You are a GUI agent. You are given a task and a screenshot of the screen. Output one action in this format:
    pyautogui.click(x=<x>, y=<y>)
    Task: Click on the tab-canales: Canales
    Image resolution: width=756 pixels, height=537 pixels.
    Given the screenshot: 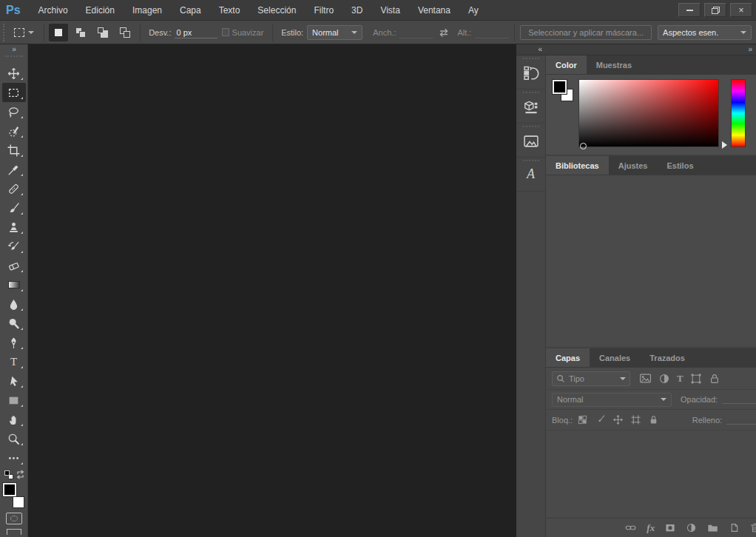 What is the action you would take?
    pyautogui.click(x=615, y=358)
    